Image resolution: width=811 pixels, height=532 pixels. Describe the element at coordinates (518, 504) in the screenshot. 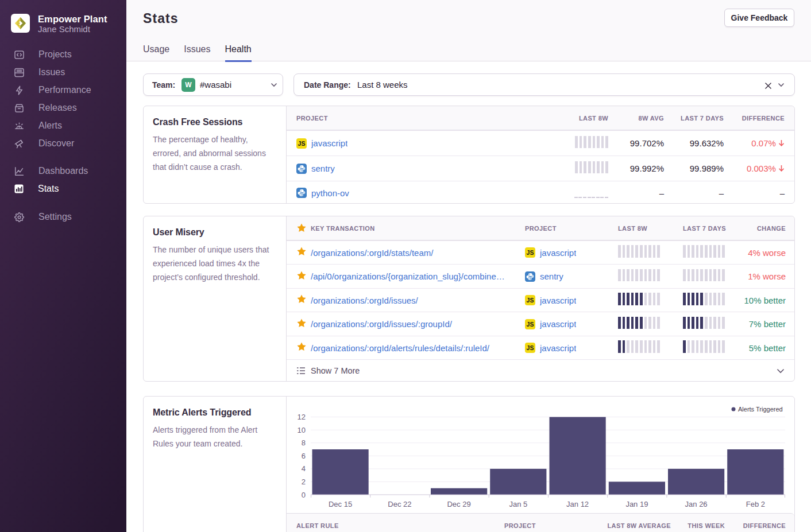

I see `svg-text: Jan 5` at that location.